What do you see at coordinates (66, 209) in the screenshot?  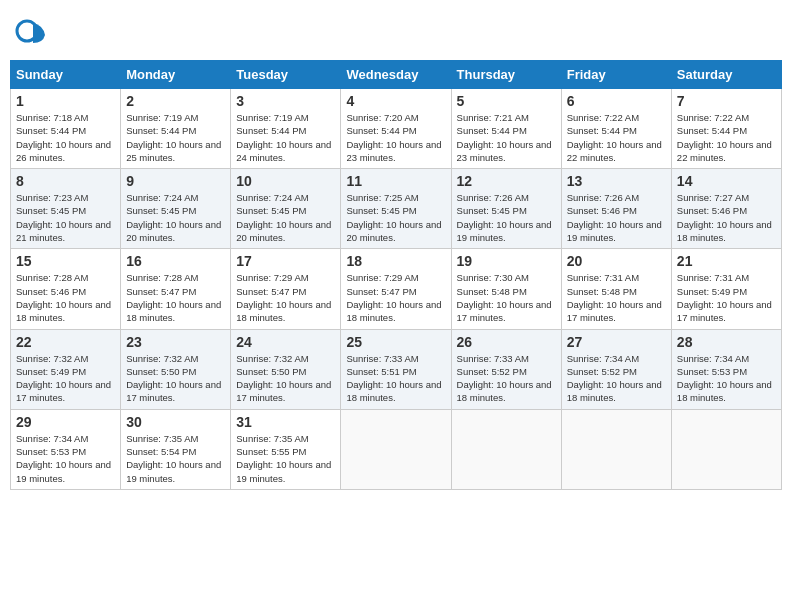 I see `calendar-cell: 8Sunrise: 7:23 AMSunset: 5:45 PMDaylight…` at bounding box center [66, 209].